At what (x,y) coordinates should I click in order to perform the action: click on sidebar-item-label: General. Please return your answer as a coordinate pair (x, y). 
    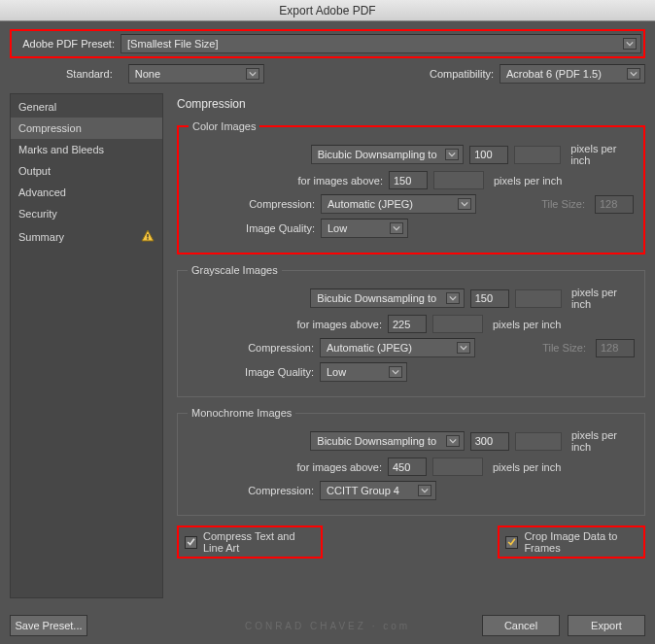
    Looking at the image, I should click on (37, 107).